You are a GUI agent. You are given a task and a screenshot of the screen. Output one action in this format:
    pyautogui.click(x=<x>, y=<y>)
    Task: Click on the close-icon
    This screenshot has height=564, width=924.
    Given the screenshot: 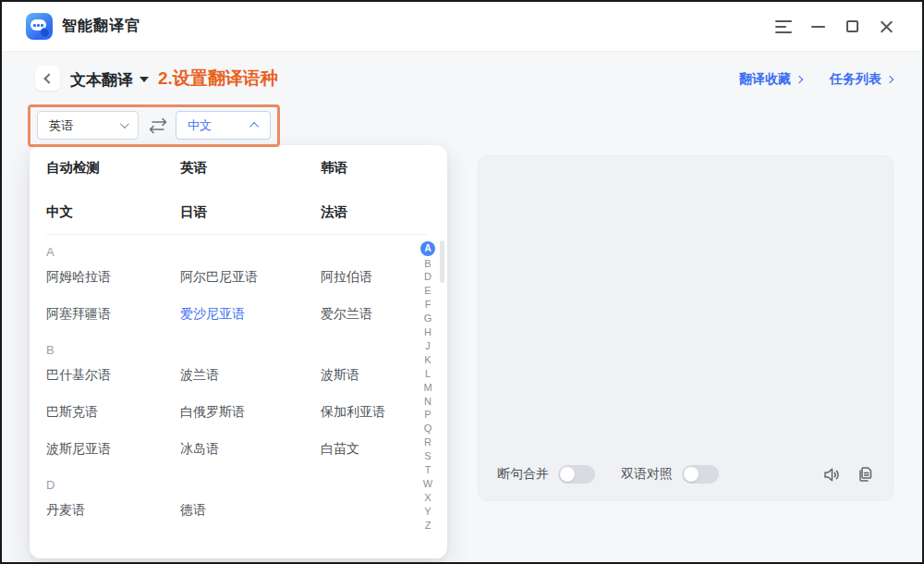 What is the action you would take?
    pyautogui.click(x=886, y=27)
    